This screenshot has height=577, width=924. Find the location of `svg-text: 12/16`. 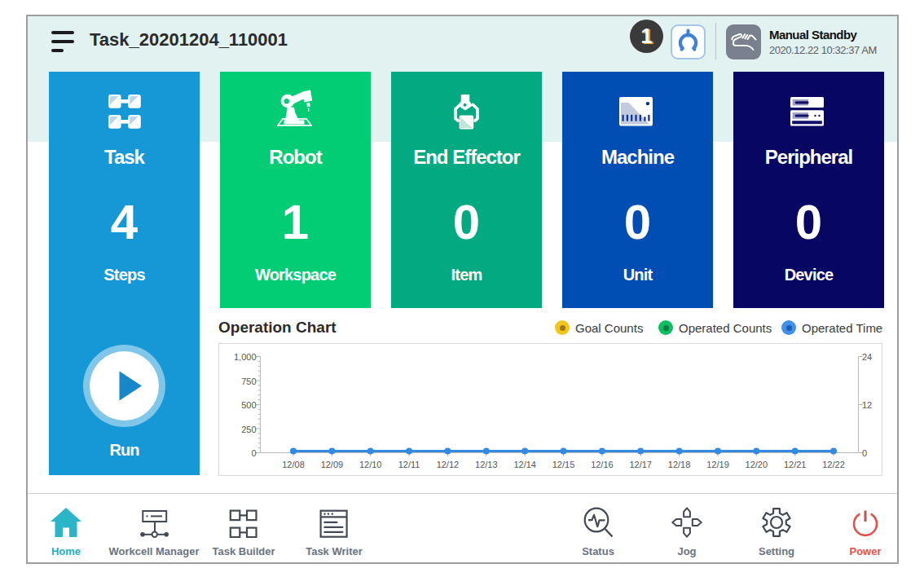

svg-text: 12/16 is located at coordinates (602, 465).